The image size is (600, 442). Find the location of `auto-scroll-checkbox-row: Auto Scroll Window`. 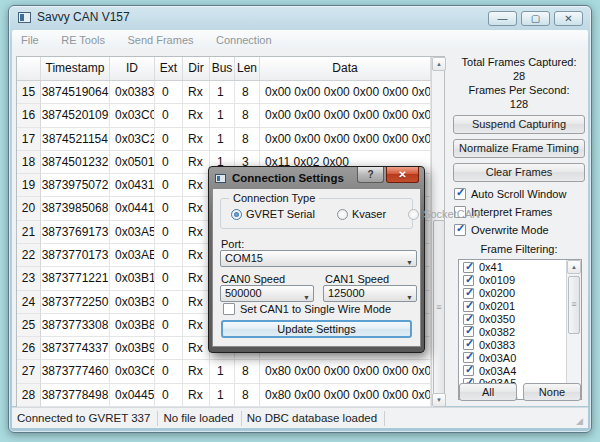

auto-scroll-checkbox-row: Auto Scroll Window is located at coordinates (520, 194).